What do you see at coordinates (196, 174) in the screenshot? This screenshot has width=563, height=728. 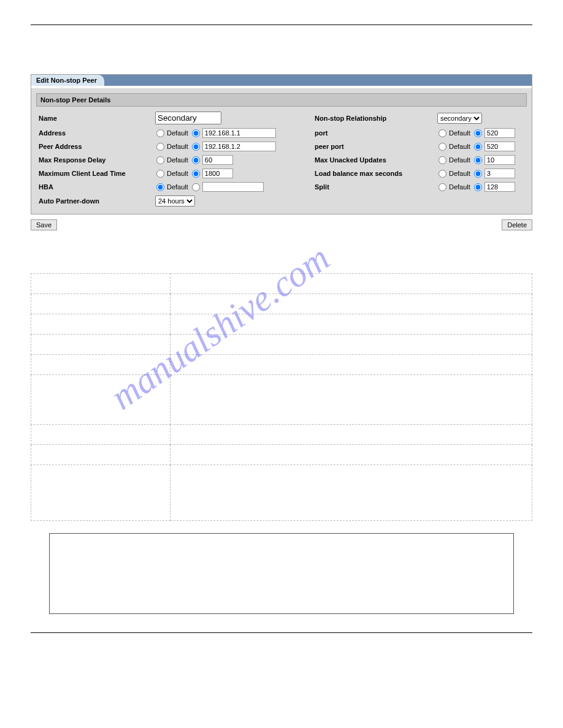 I see `max-client-lead-time-custom-radio` at bounding box center [196, 174].